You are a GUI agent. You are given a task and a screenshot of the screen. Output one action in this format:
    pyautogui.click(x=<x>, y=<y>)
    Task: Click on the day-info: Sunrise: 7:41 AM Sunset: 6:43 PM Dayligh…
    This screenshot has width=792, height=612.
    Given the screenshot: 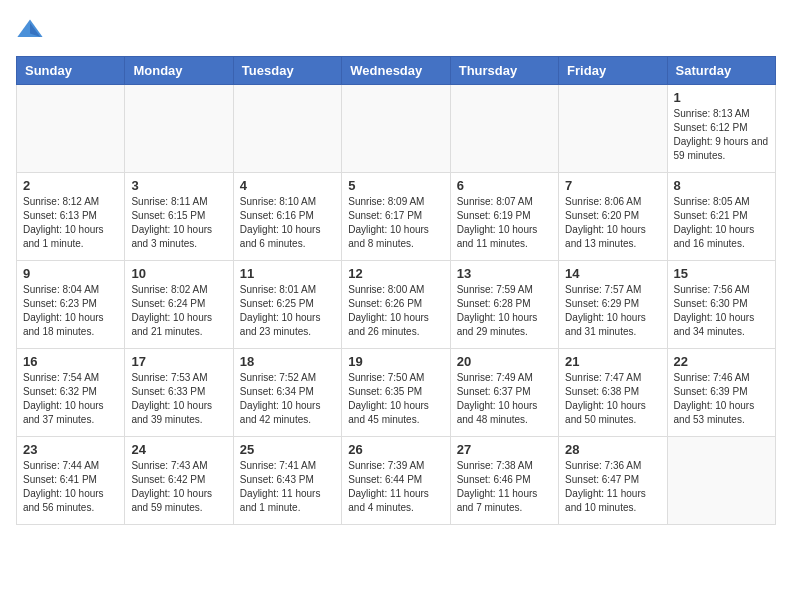 What is the action you would take?
    pyautogui.click(x=288, y=487)
    